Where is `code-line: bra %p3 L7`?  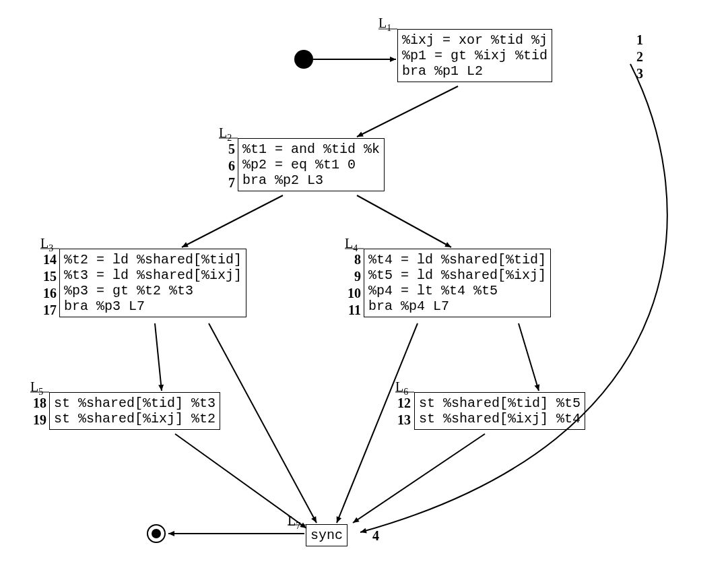
code-line: bra %p3 L7 is located at coordinates (153, 306).